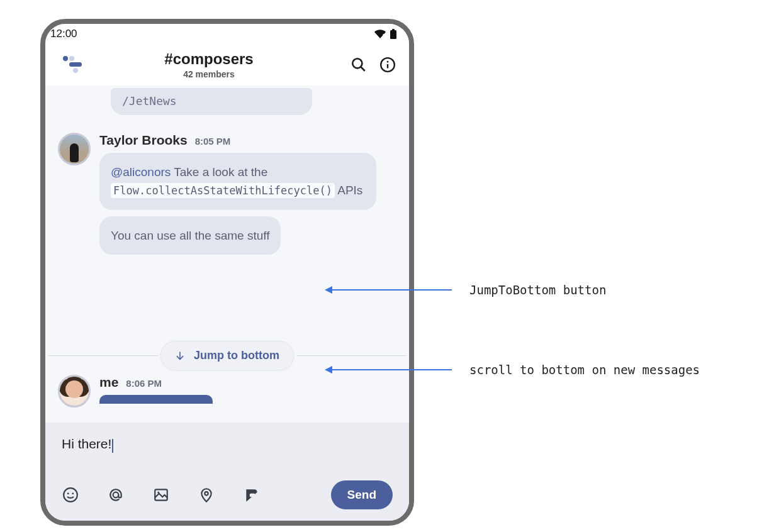 The width and height of the screenshot is (769, 532). Describe the element at coordinates (73, 65) in the screenshot. I see `app-logo` at that location.